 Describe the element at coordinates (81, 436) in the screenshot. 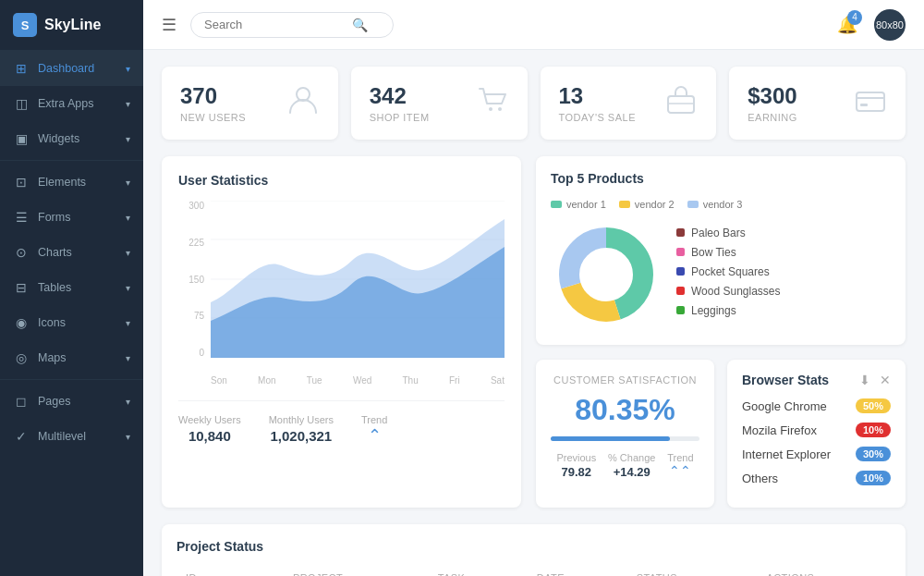

I see `sidebar-item-label: Multilevel` at that location.